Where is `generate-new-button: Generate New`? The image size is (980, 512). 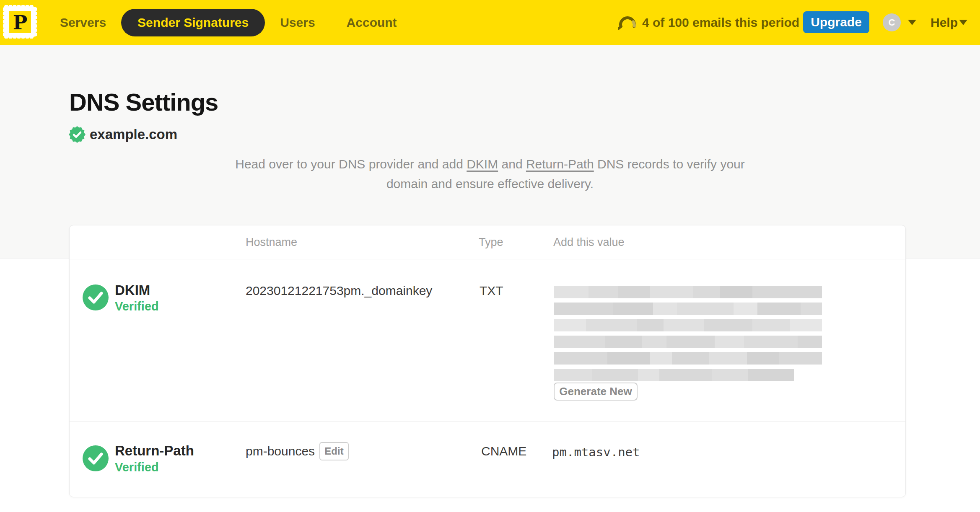
generate-new-button: Generate New is located at coordinates (596, 391).